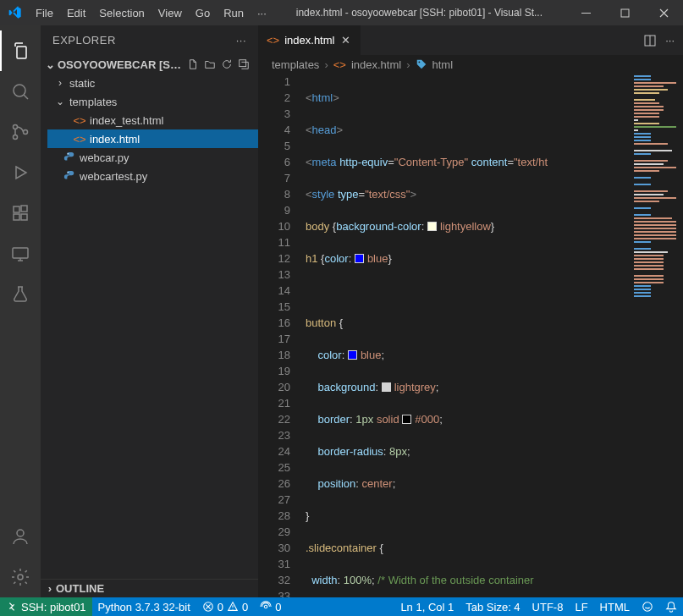 This screenshot has height=616, width=683. Describe the element at coordinates (443, 64) in the screenshot. I see `breadcrumb-segment: html` at that location.